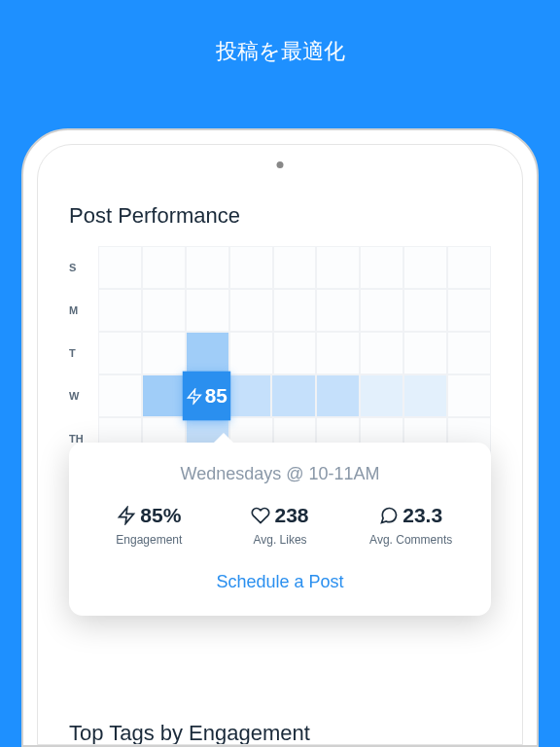 This screenshot has width=560, height=747. Describe the element at coordinates (84, 310) in the screenshot. I see `day-label: M` at that location.